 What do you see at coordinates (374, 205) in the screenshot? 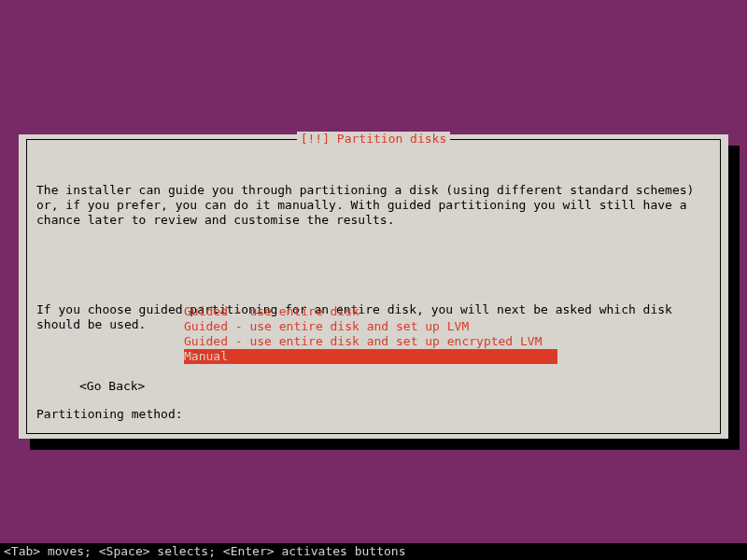
I see `dialog-paragraph-1: The installer can guide you through part…` at bounding box center [374, 205].